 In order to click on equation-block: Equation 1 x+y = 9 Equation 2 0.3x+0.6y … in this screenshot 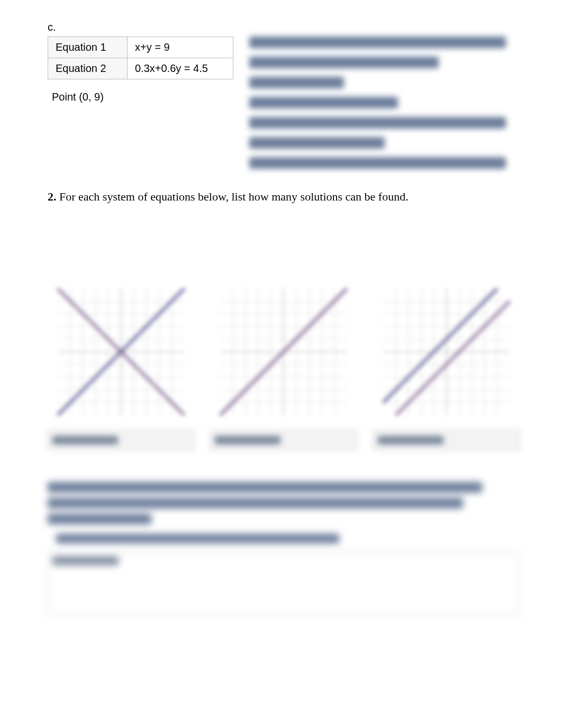, I will do `click(141, 103)`.